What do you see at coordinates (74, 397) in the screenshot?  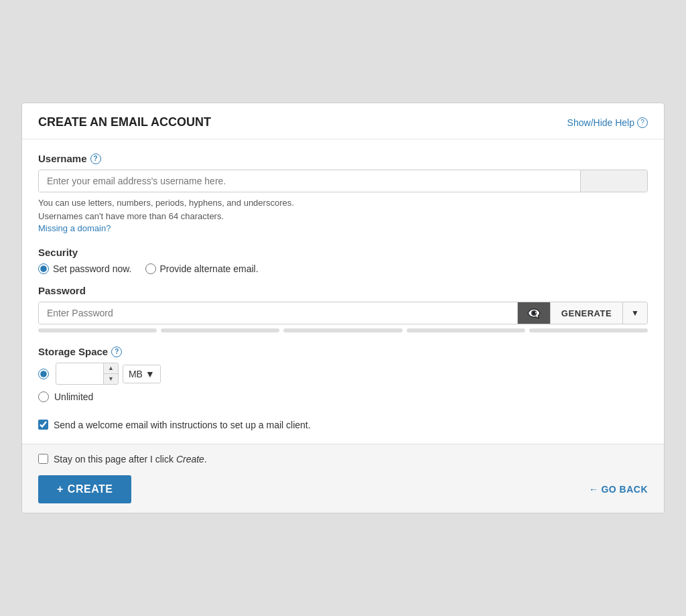 I see `unlimited-label: Unlimited` at bounding box center [74, 397].